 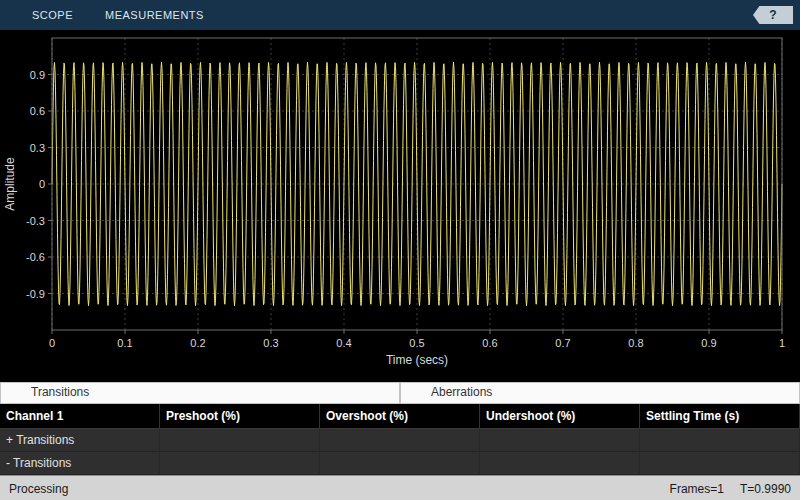 What do you see at coordinates (240, 416) in the screenshot?
I see `column-header-preshoot: Preshoot (%)` at bounding box center [240, 416].